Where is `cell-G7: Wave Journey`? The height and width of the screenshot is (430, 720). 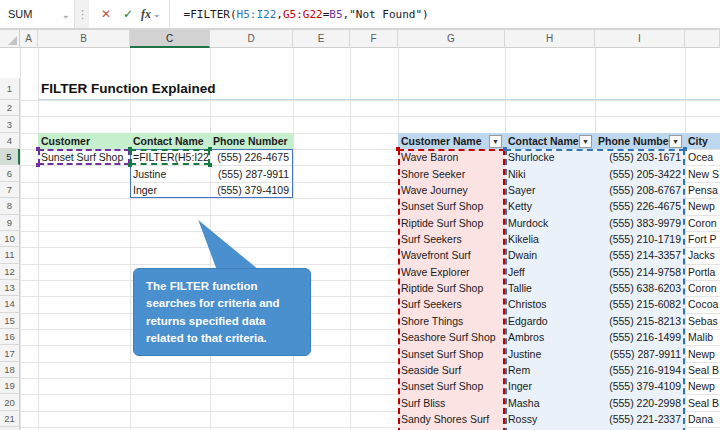
cell-G7: Wave Journey is located at coordinates (452, 190).